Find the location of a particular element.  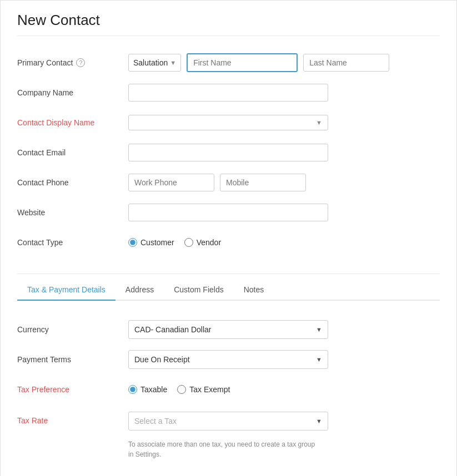

contact-phone-controls is located at coordinates (284, 183).